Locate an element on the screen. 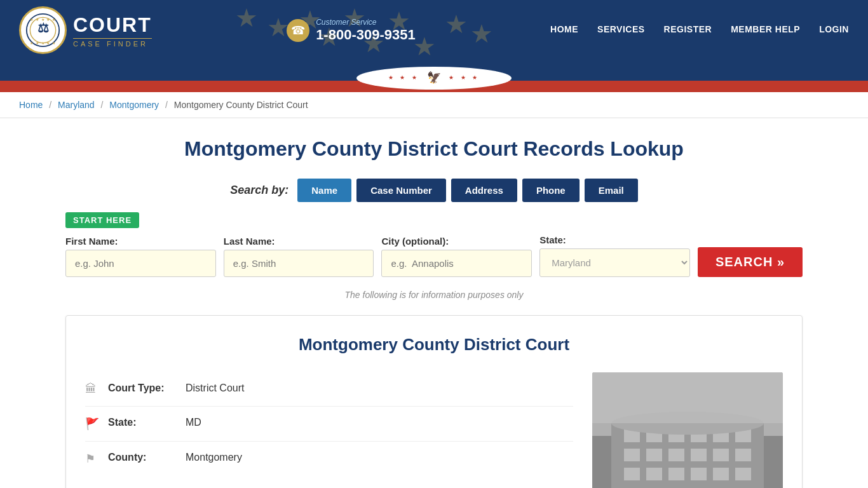 The height and width of the screenshot is (488, 868). court-image-area is located at coordinates (688, 430).